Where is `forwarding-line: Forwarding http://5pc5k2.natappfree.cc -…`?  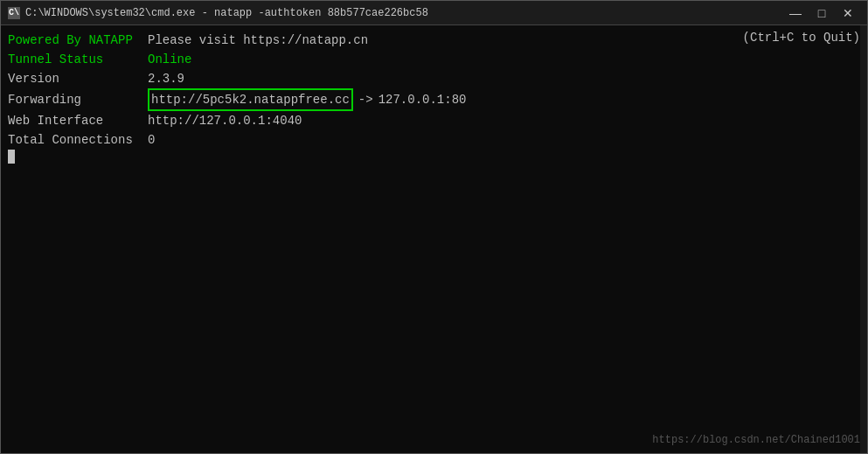 forwarding-line: Forwarding http://5pc5k2.natappfree.cc -… is located at coordinates (434, 100).